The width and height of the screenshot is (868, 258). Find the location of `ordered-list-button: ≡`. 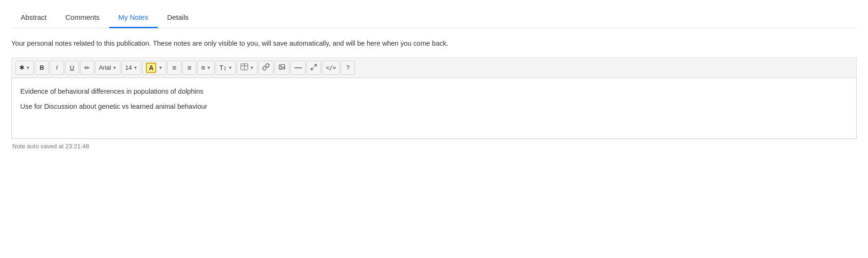

ordered-list-button: ≡ is located at coordinates (189, 68).